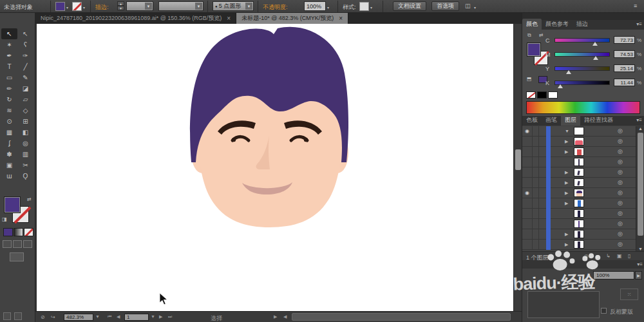  Describe the element at coordinates (410, 6) in the screenshot. I see `document-setup-button: 文档设置` at that location.